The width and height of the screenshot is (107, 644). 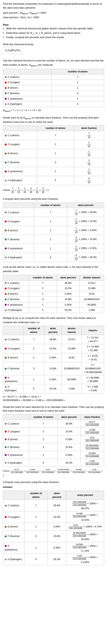 What do you see at coordinates (54, 155) in the screenshot?
I see `atom-fraction-section: Divide each Ni by Natoms to calculate at…` at bounding box center [54, 155].